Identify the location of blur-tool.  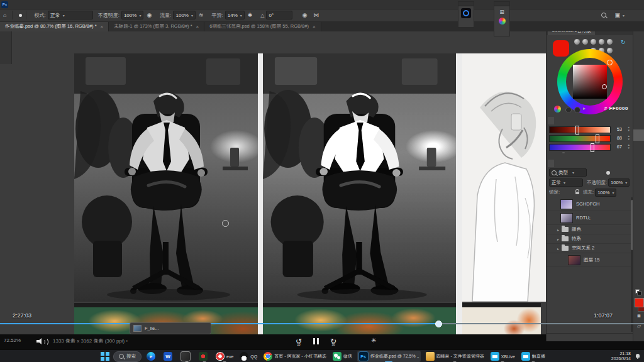
(639, 192).